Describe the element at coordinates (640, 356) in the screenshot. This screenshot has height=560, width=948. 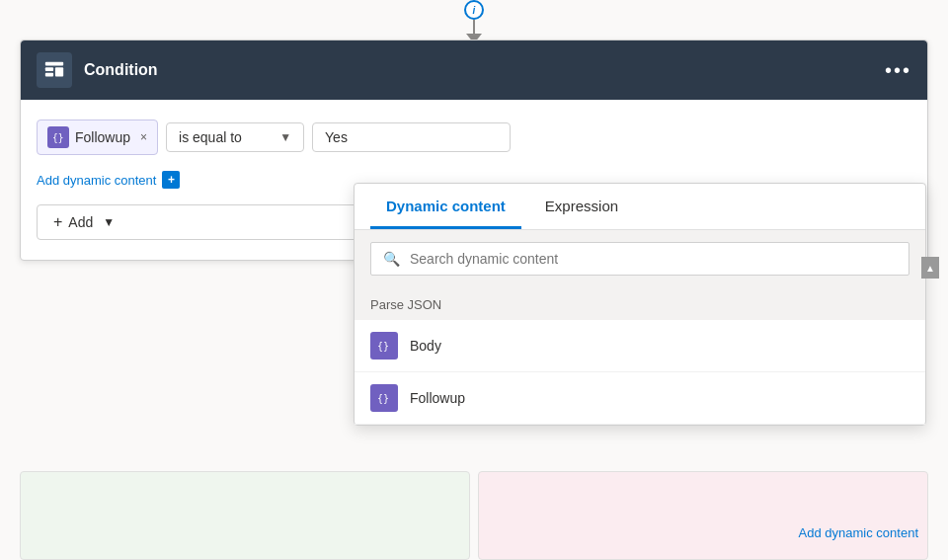
I see `panel-content: Parse JSON {} Body {} Followup` at that location.